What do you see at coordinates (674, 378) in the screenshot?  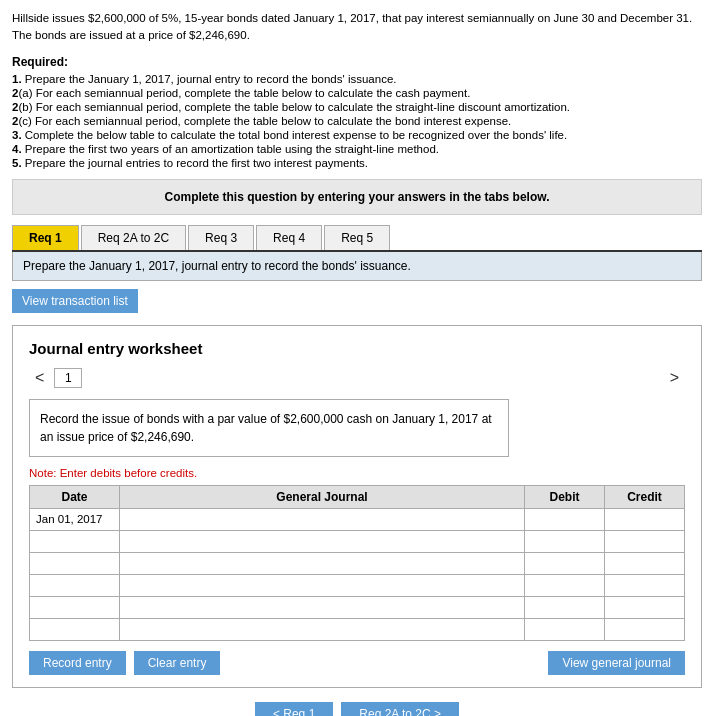 I see `next-page-button: >` at bounding box center [674, 378].